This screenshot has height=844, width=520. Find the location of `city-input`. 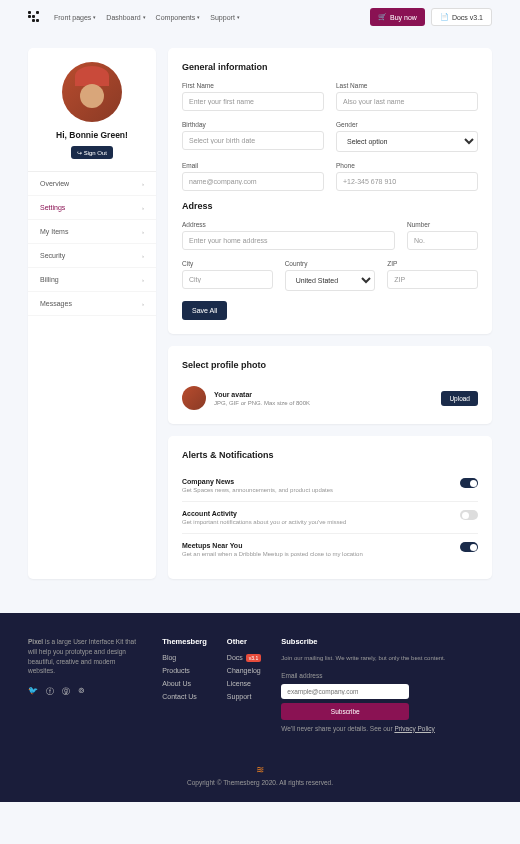

city-input is located at coordinates (228, 280).